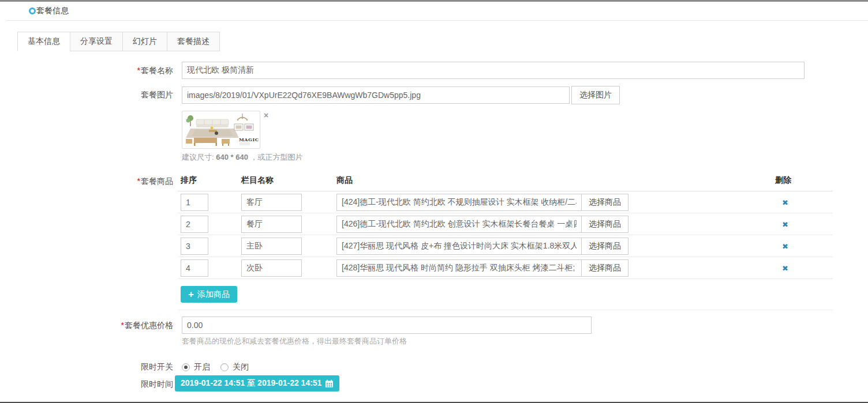  Describe the element at coordinates (44, 42) in the screenshot. I see `tab-basic-info: 基本信息` at that location.